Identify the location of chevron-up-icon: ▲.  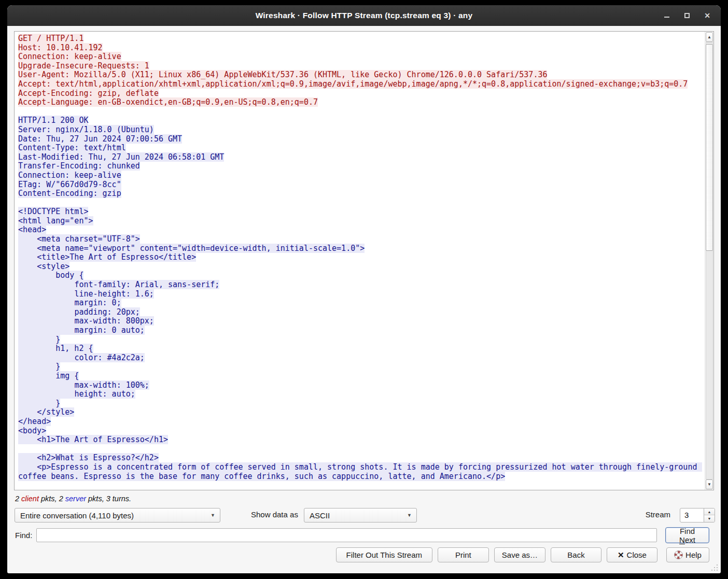
(709, 37).